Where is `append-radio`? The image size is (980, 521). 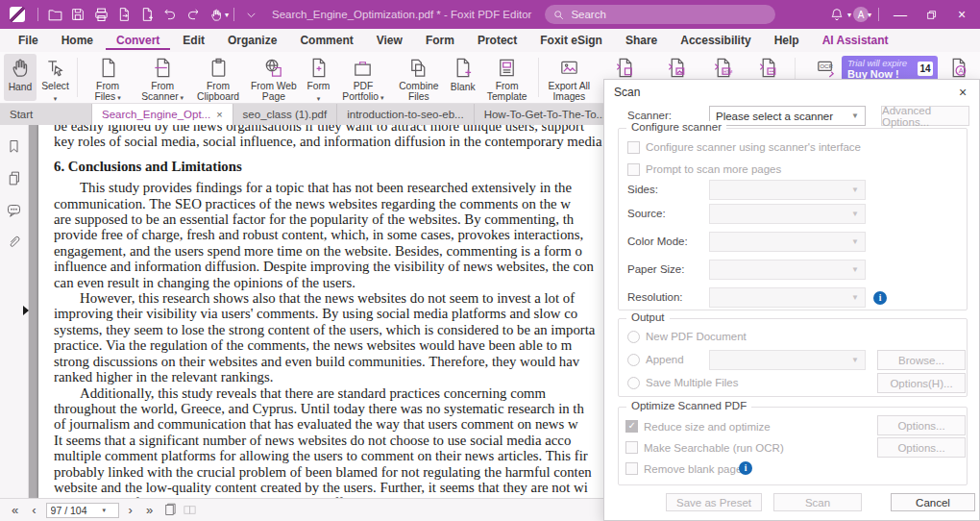 append-radio is located at coordinates (634, 360).